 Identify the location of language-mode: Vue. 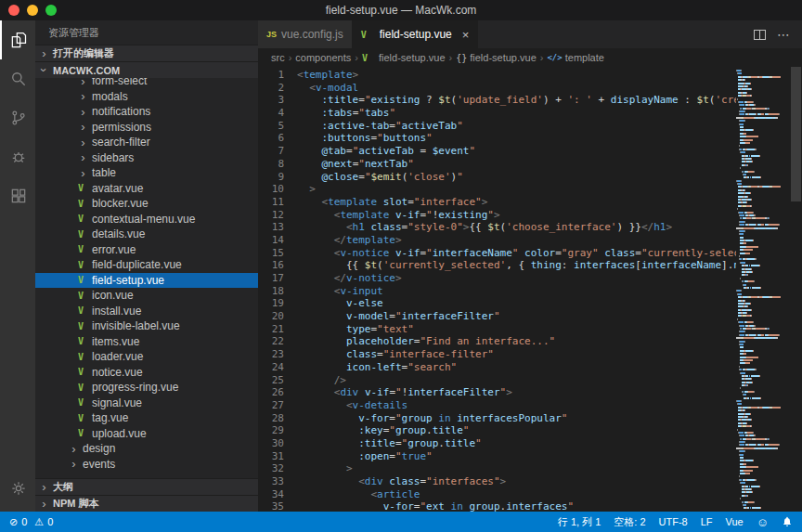
(735, 522).